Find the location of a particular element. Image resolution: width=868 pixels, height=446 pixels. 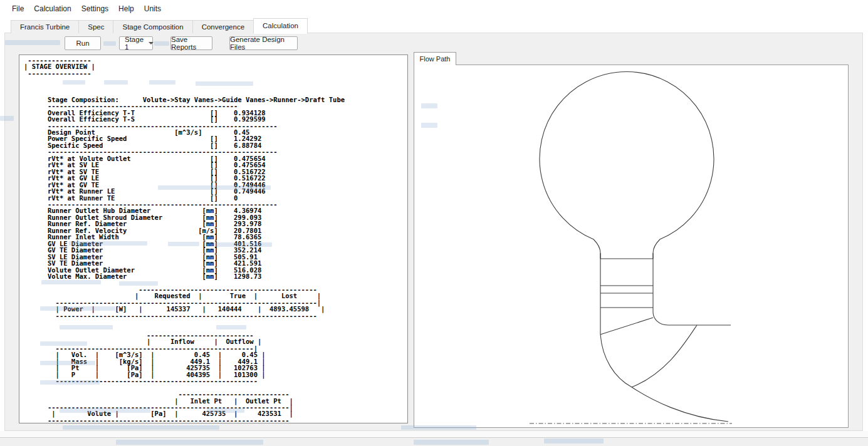

main-tab-strip: Francis Turbine Spec Stage Composition C… is located at coordinates (159, 26).